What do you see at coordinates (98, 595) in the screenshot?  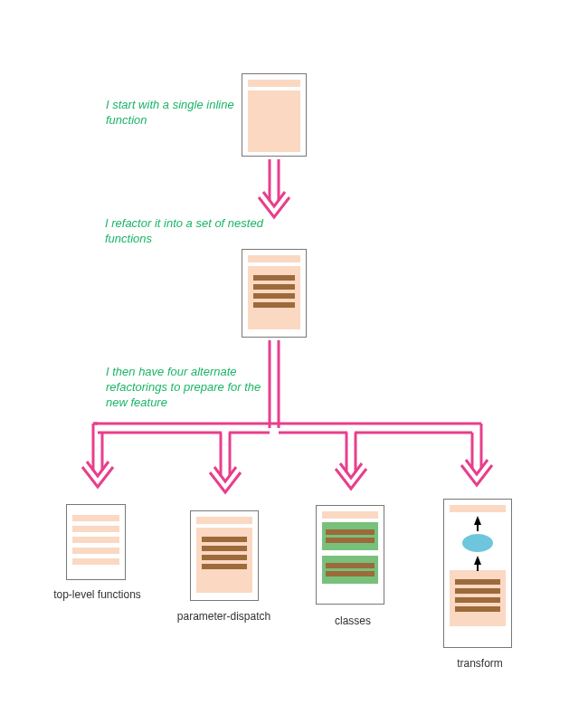 I see `caption-top-level: top-level functions` at bounding box center [98, 595].